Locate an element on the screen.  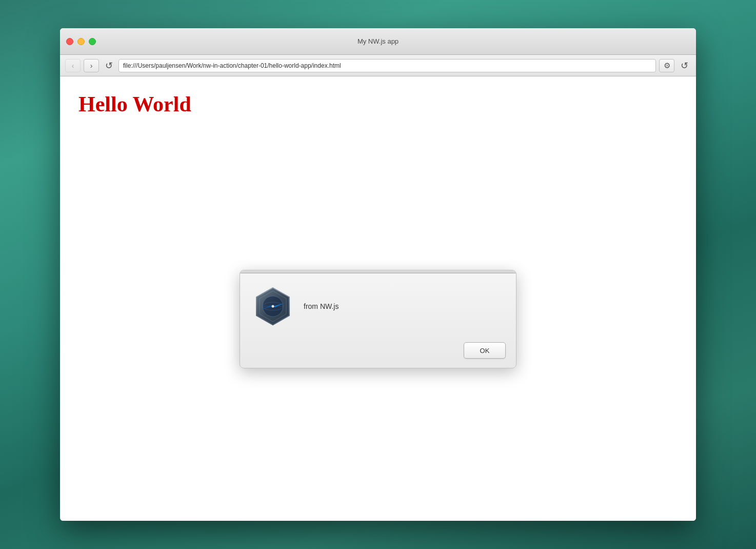
back-icon: ‹ is located at coordinates (73, 66).